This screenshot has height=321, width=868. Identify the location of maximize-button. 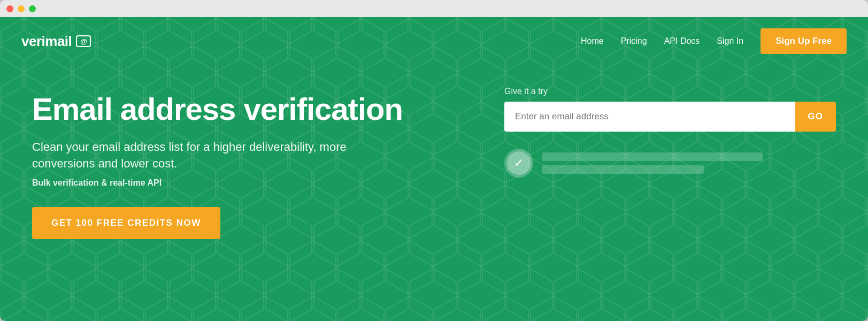
(32, 9).